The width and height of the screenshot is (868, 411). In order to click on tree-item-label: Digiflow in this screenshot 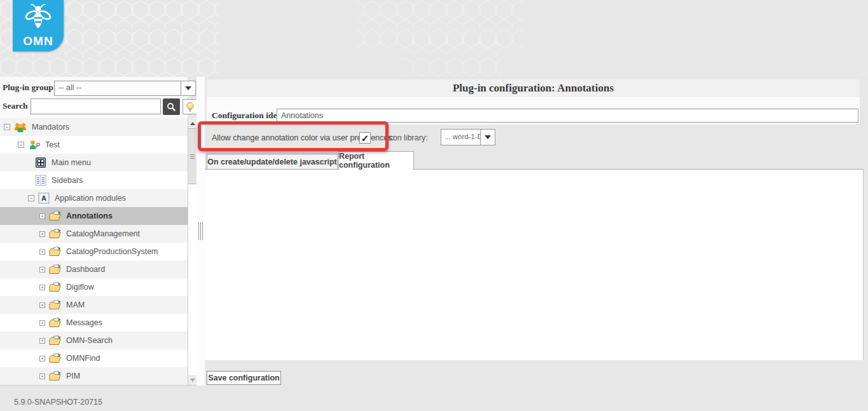, I will do `click(80, 287)`.